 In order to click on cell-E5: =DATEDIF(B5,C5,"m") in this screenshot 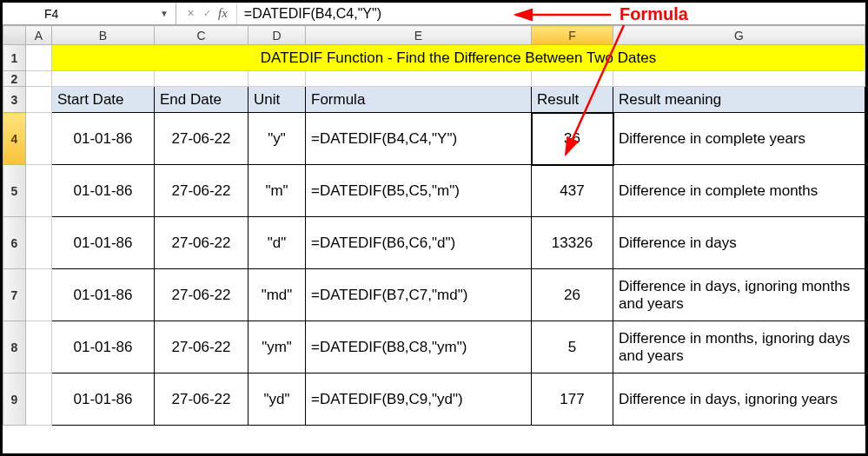, I will do `click(419, 191)`.